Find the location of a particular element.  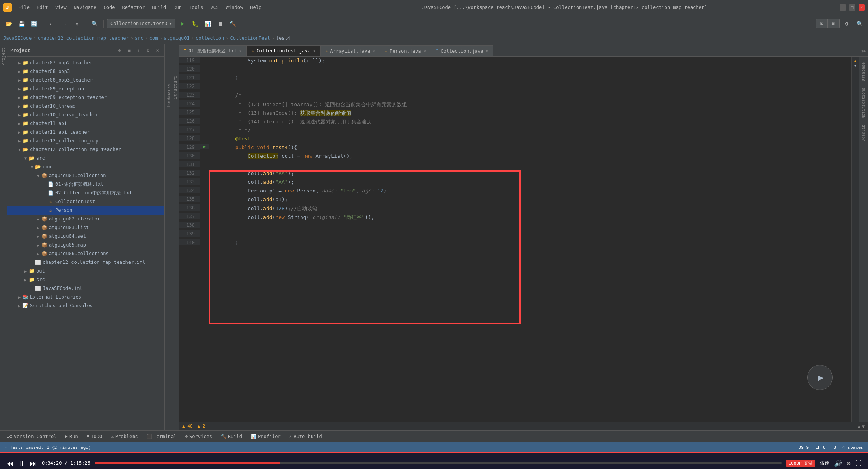

tree-item-atguigu05: ▶ 📦 atguigu05.map is located at coordinates (86, 245).